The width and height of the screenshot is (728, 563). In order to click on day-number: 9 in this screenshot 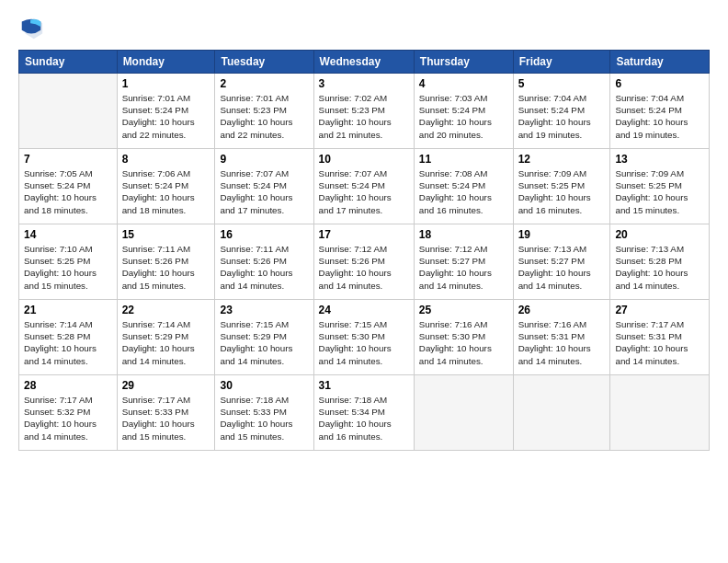, I will do `click(264, 159)`.